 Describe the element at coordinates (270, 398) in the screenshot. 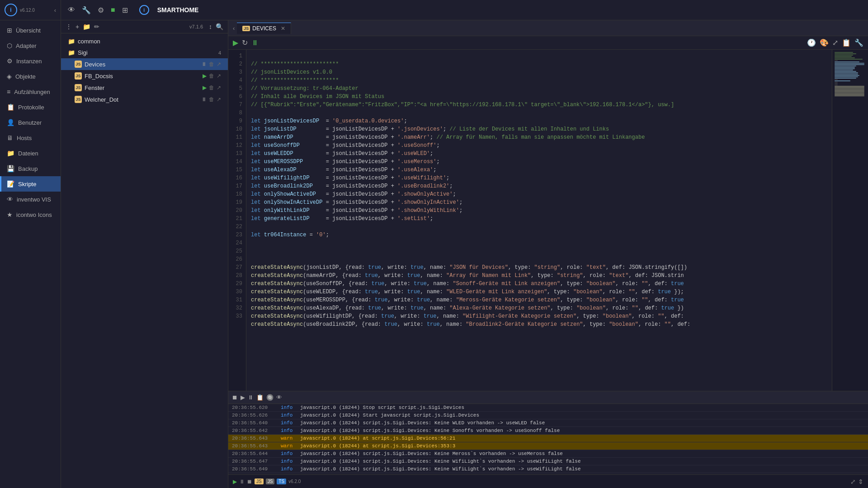

I see `log-filter-btn: 🔘` at that location.